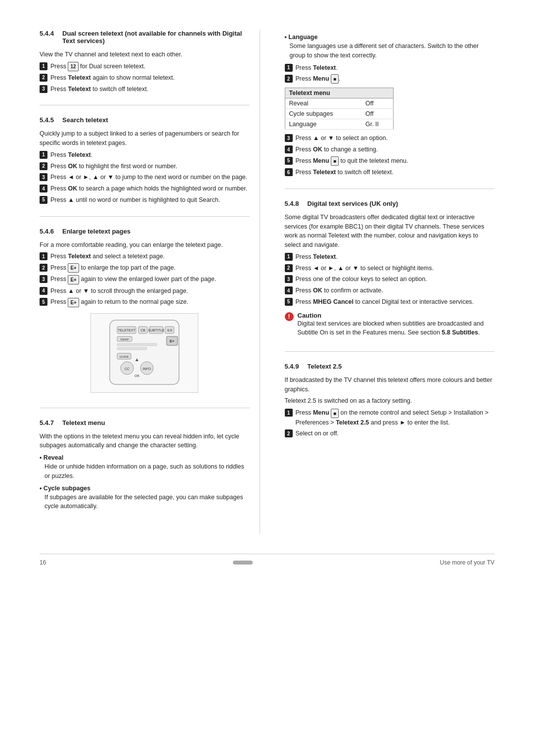 Image resolution: width=534 pixels, height=756 pixels. I want to click on step-5-4-6-4: 4 Press ▲ or ▼ to scroll through the enl…, so click(144, 291).